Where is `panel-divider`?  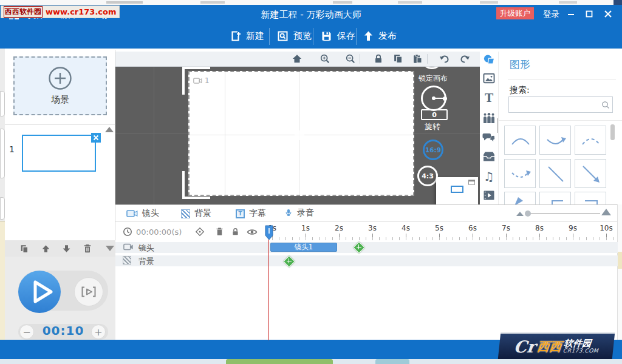
panel-divider is located at coordinates (562, 79).